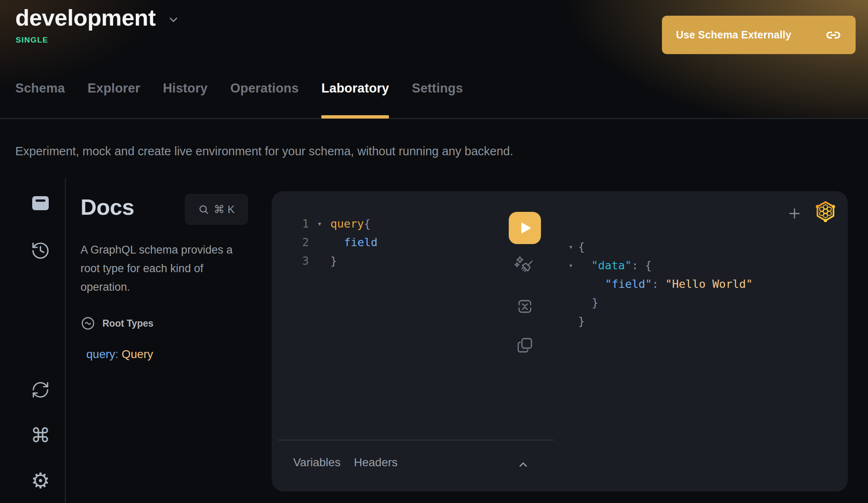 This screenshot has height=503, width=868. I want to click on link-icon, so click(833, 35).